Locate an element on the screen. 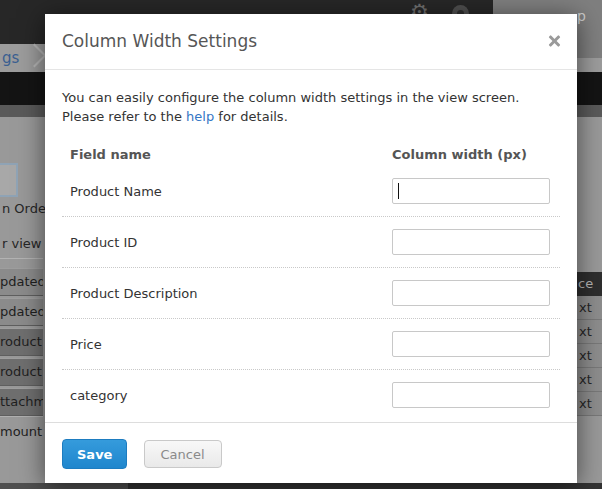 Image resolution: width=602 pixels, height=489 pixels. field-chip: ttachm is located at coordinates (22, 402).